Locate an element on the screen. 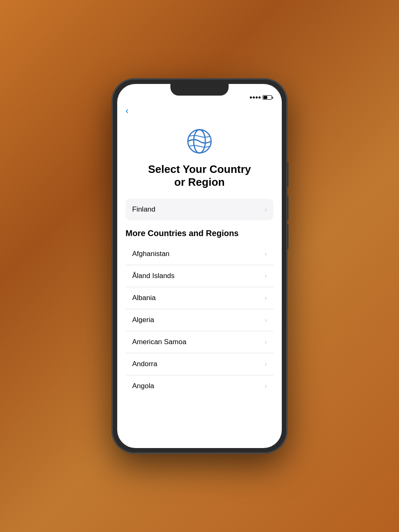 This screenshot has height=532, width=399. country-name-aland: Åland Islands is located at coordinates (153, 276).